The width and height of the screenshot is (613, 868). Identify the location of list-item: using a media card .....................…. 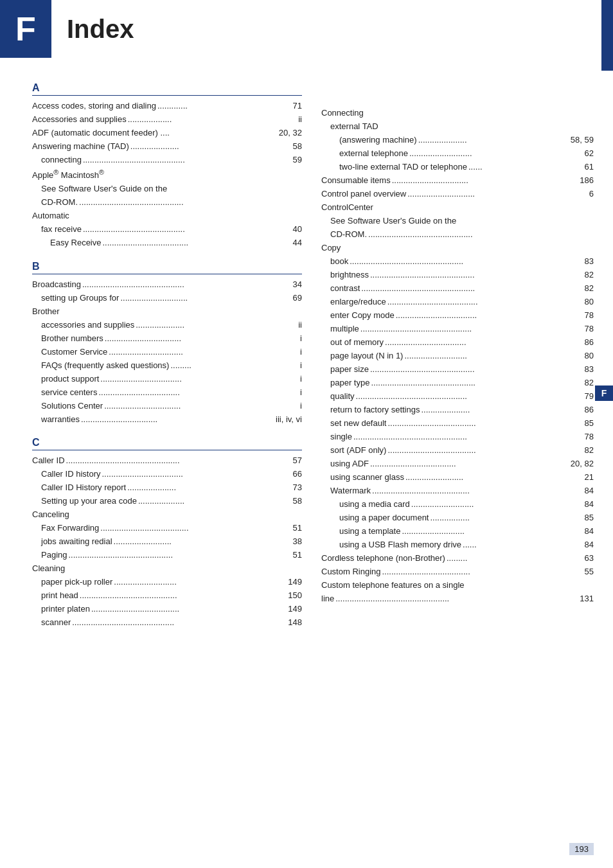
(458, 504).